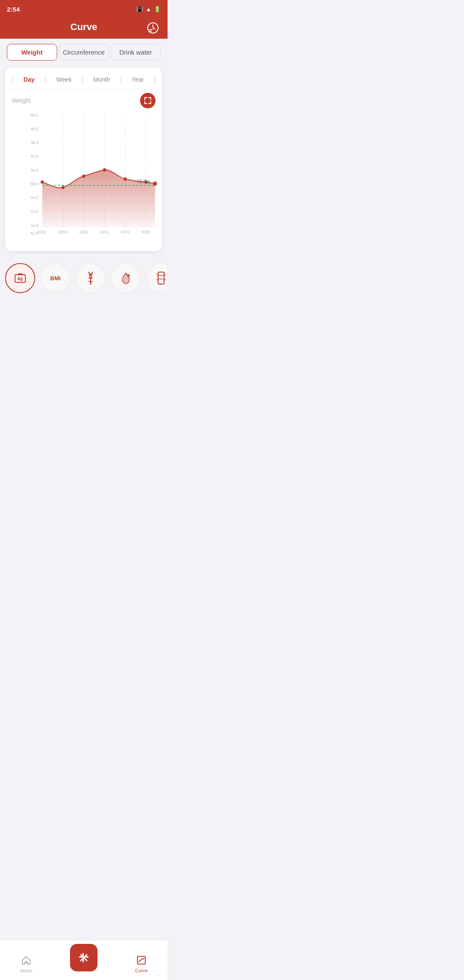  Describe the element at coordinates (84, 27) in the screenshot. I see `header-title: Curve` at that location.